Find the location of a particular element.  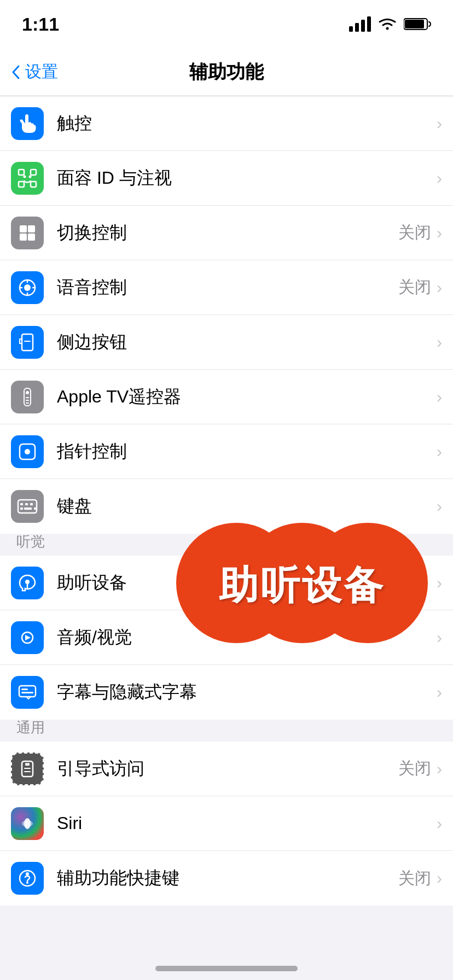

pointer-icon is located at coordinates (27, 452).